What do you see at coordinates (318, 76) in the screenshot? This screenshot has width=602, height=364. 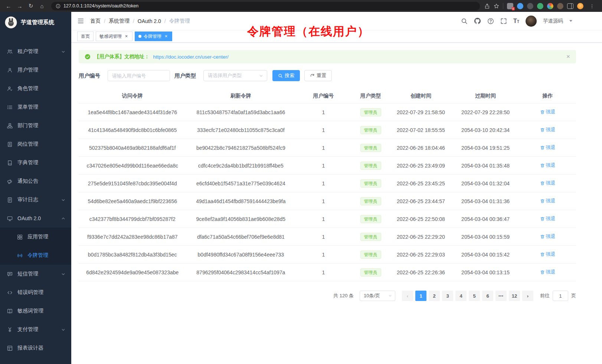 I see `reset-button: 重置` at bounding box center [318, 76].